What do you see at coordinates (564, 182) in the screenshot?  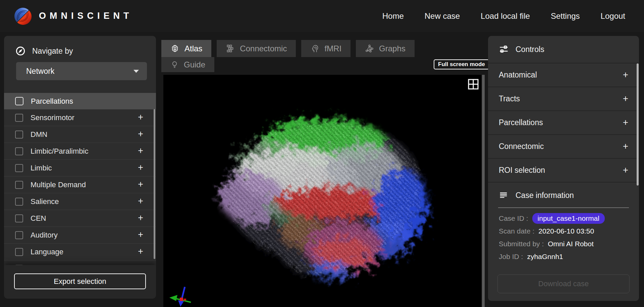 I see `divider` at bounding box center [564, 182].